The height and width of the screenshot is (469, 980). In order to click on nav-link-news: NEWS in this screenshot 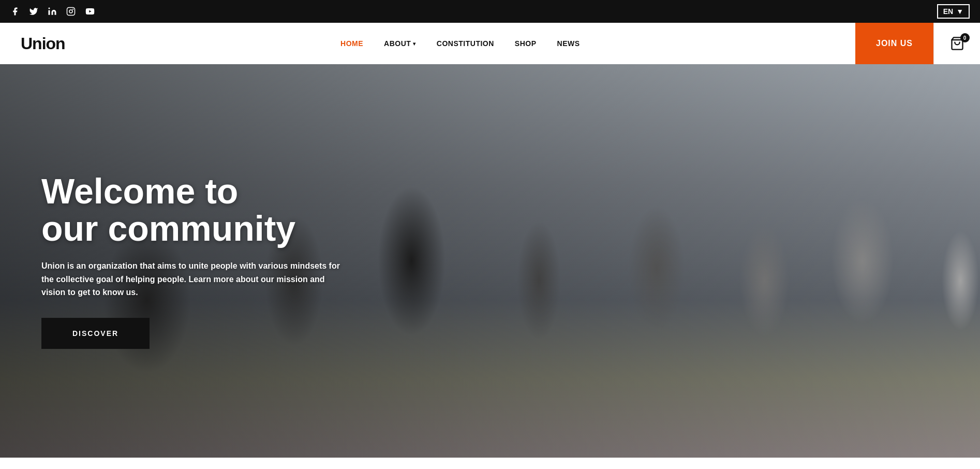, I will do `click(569, 43)`.